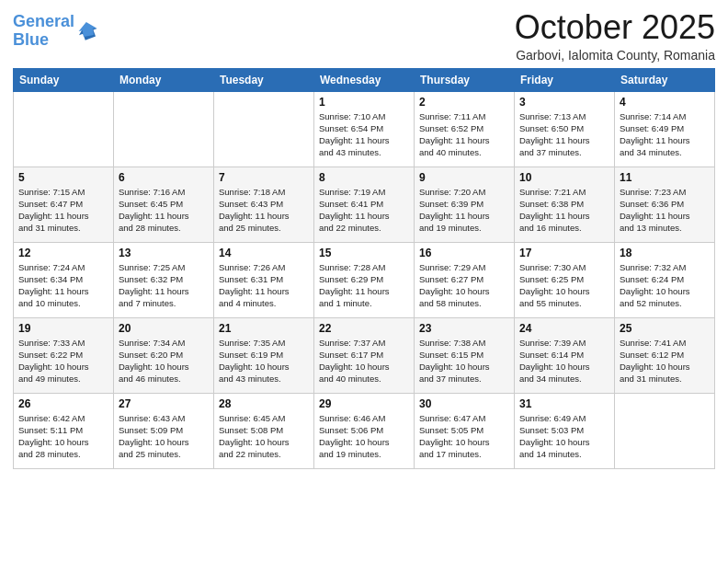 The image size is (728, 563). Describe the element at coordinates (464, 253) in the screenshot. I see `day-number: 16` at that location.